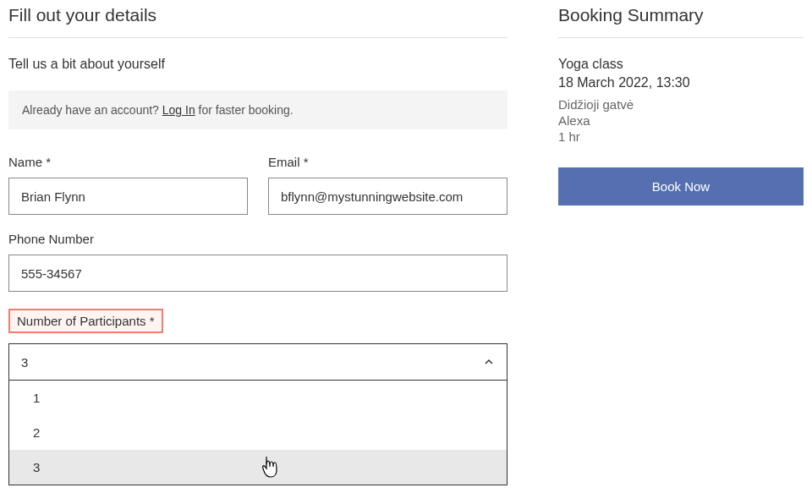  What do you see at coordinates (681, 83) in the screenshot?
I see `summary-datetime: 18 March 2022, 13:30` at bounding box center [681, 83].